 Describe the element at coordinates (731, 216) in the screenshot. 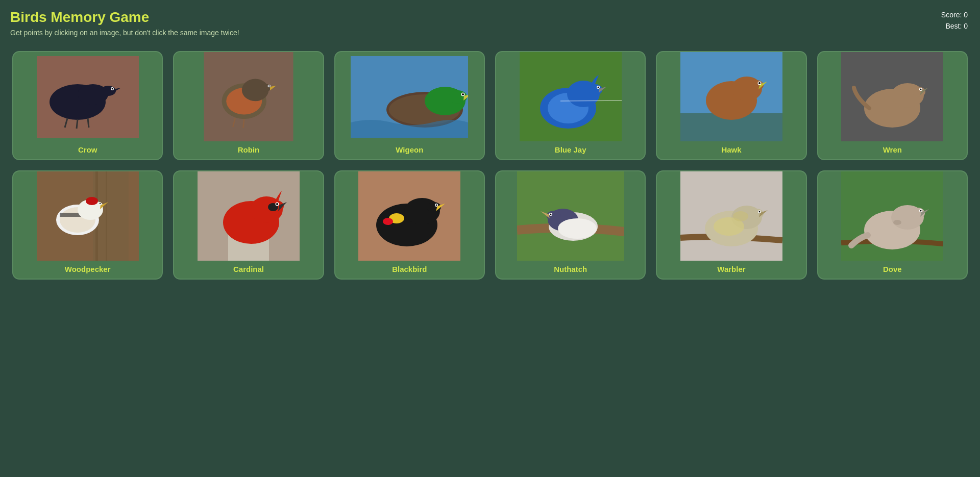

I see `bird-image-warbler` at that location.